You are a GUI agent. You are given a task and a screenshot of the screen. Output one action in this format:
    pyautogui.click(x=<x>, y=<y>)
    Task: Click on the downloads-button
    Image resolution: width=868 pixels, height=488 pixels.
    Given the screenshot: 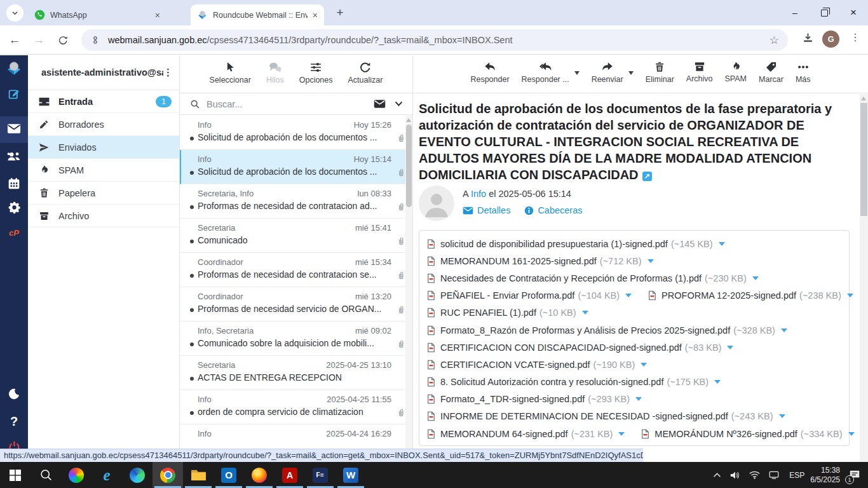 What is the action you would take?
    pyautogui.click(x=808, y=38)
    